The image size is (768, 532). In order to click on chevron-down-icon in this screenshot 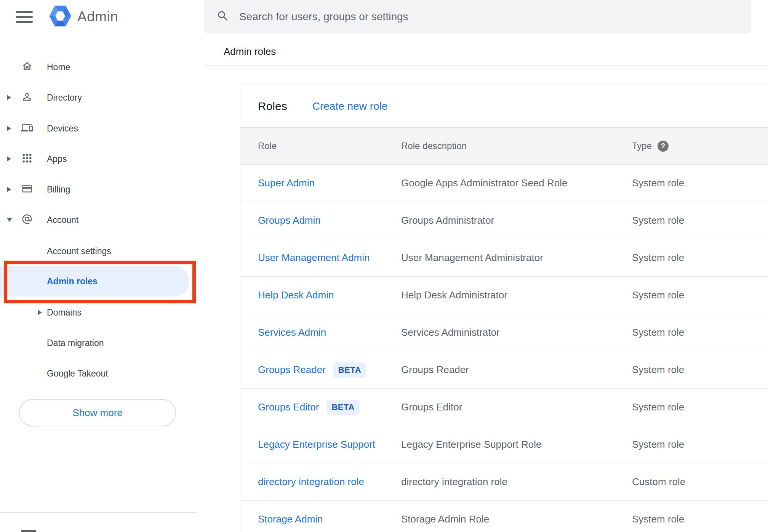, I will do `click(10, 220)`.